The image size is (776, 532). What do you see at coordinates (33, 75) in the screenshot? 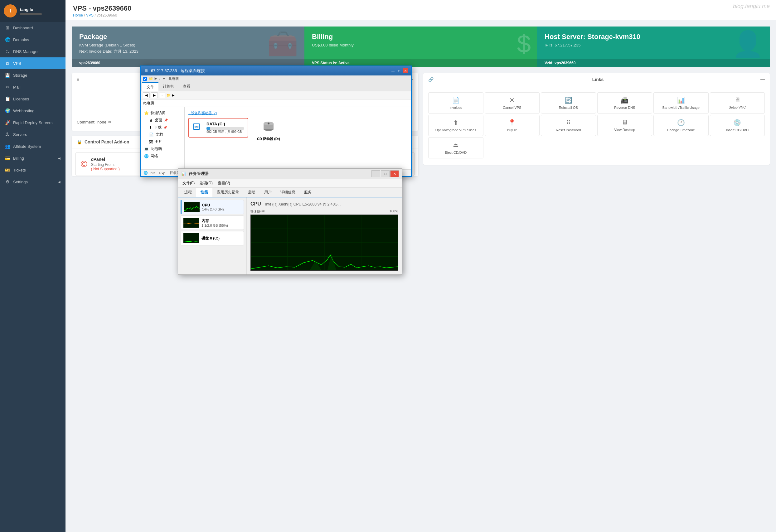
I see `sidebar-item-storage: 💾 Storage` at bounding box center [33, 75].